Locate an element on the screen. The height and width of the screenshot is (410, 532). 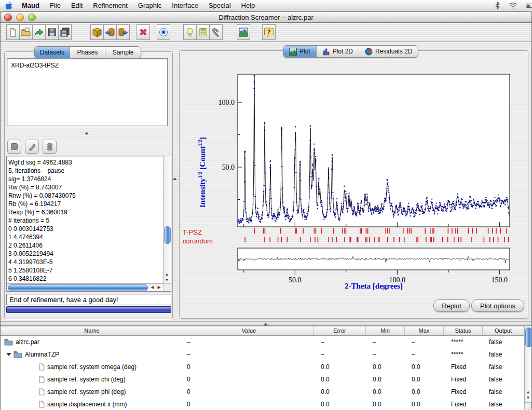
parameter-name: AluminaTZP is located at coordinates (42, 354).